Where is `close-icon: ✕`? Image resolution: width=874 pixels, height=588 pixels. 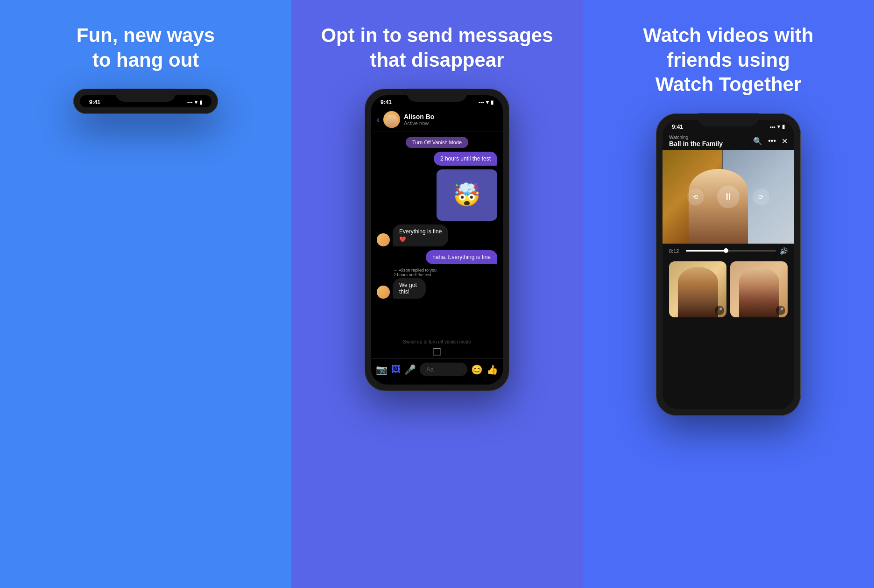 close-icon: ✕ is located at coordinates (784, 141).